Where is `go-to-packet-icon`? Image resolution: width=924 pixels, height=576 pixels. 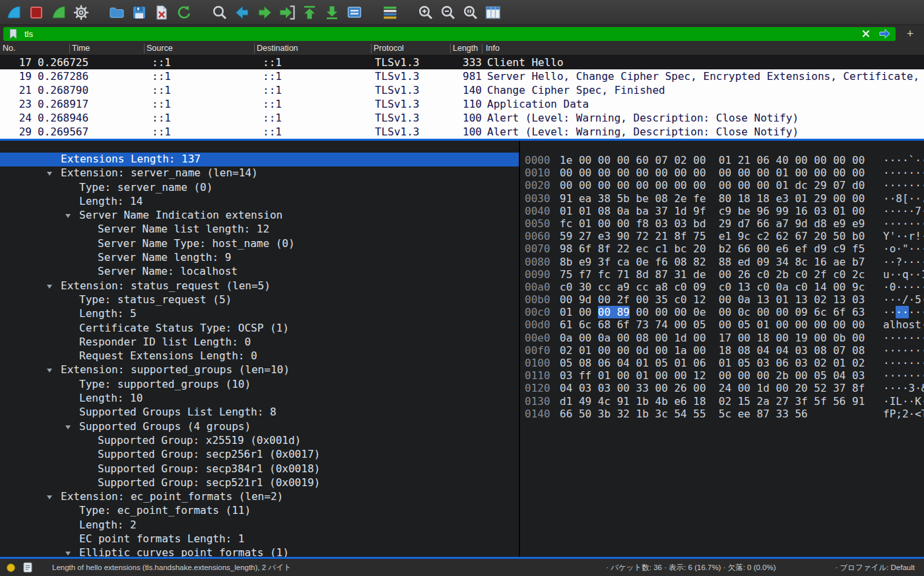
go-to-packet-icon is located at coordinates (287, 13).